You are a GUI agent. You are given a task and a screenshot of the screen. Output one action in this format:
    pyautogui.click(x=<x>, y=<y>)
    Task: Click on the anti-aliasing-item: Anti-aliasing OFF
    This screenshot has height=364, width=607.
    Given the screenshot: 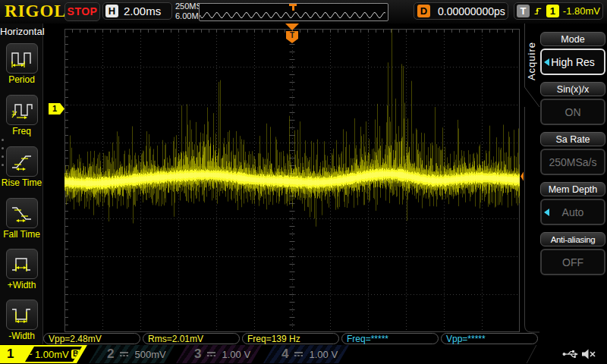 What is the action you would take?
    pyautogui.click(x=573, y=255)
    